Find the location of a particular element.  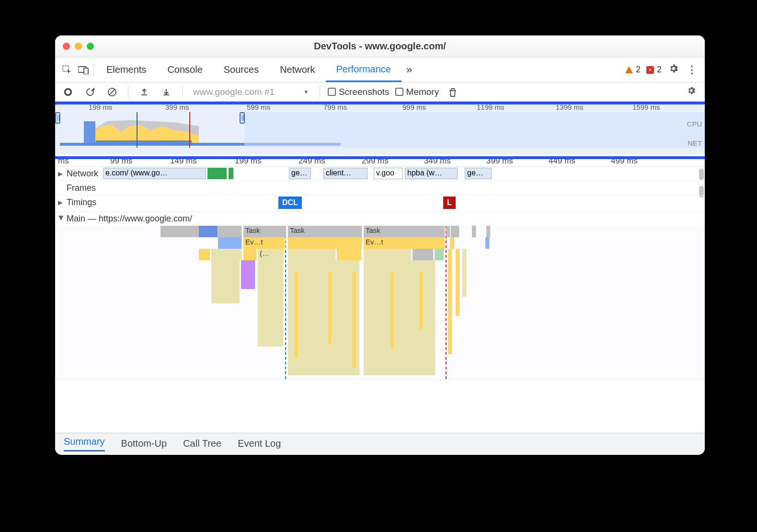

titlebar: DevTools - www.google.com/ is located at coordinates (380, 46).